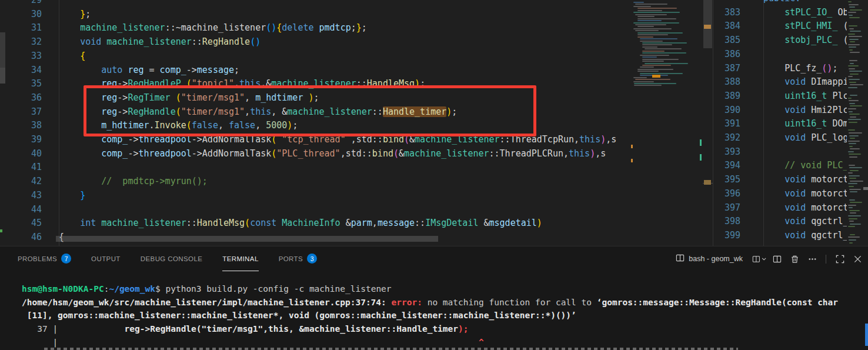 Image resolution: width=868 pixels, height=350 pixels. I want to click on code-line: reg->RegHandle("timer/msg1",this, &machi…, so click(258, 112).